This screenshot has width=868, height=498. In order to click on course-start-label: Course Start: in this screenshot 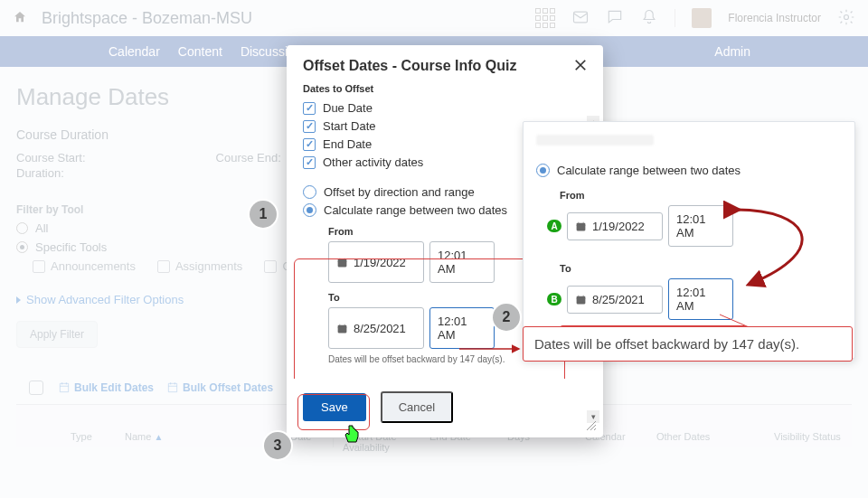, I will do `click(51, 157)`.